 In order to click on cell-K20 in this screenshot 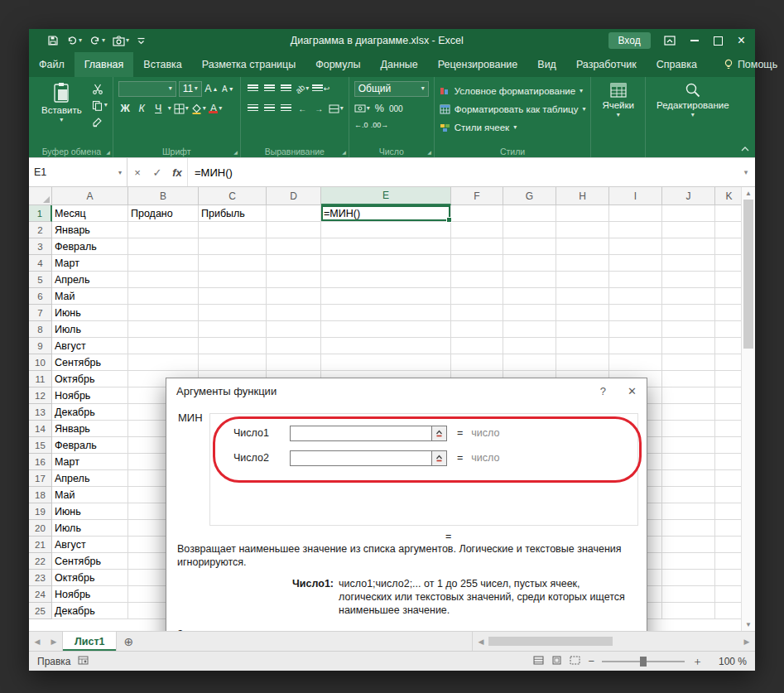, I will do `click(729, 528)`.